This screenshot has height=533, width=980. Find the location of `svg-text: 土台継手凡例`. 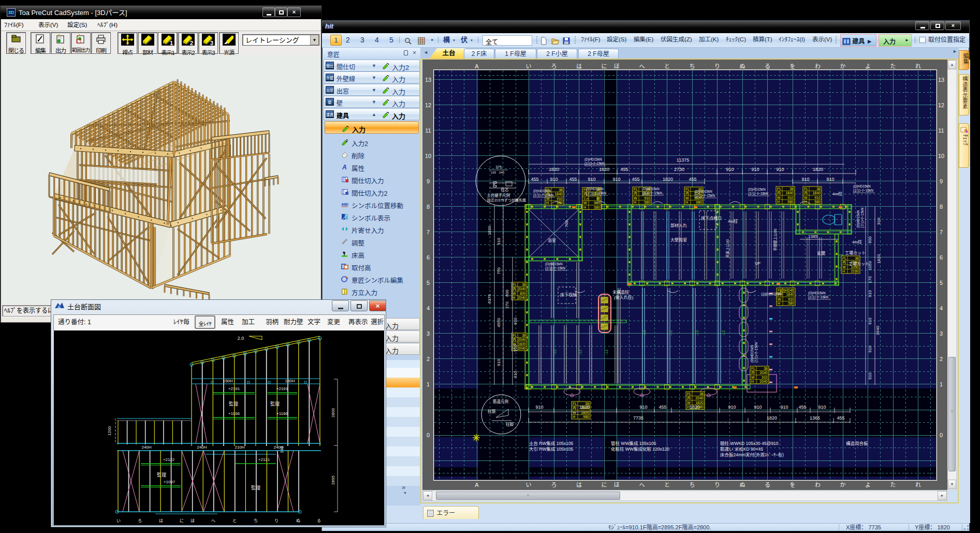

svg-text: 土台継手凡例 is located at coordinates (498, 195).